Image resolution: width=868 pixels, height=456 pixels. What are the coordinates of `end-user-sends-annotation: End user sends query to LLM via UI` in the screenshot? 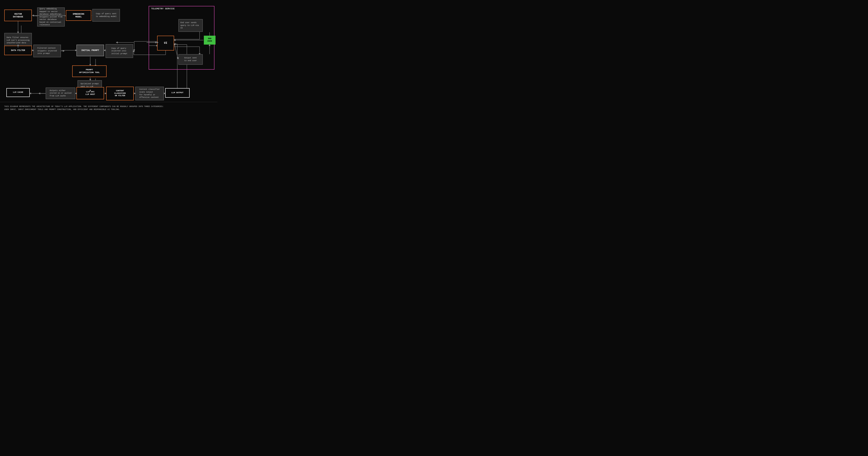 It's located at (191, 26).